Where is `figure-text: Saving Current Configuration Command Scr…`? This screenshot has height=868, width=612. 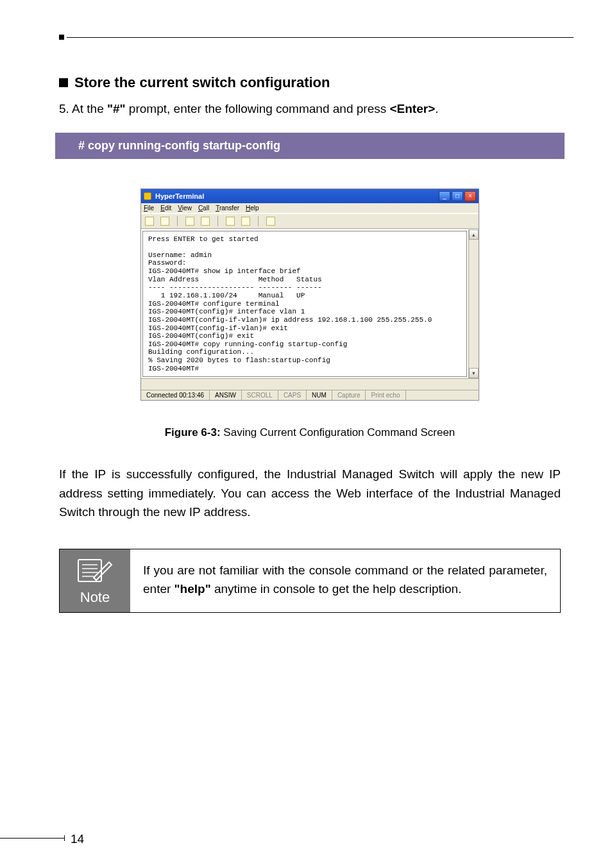
figure-text: Saving Current Configuration Command Scr… is located at coordinates (338, 432).